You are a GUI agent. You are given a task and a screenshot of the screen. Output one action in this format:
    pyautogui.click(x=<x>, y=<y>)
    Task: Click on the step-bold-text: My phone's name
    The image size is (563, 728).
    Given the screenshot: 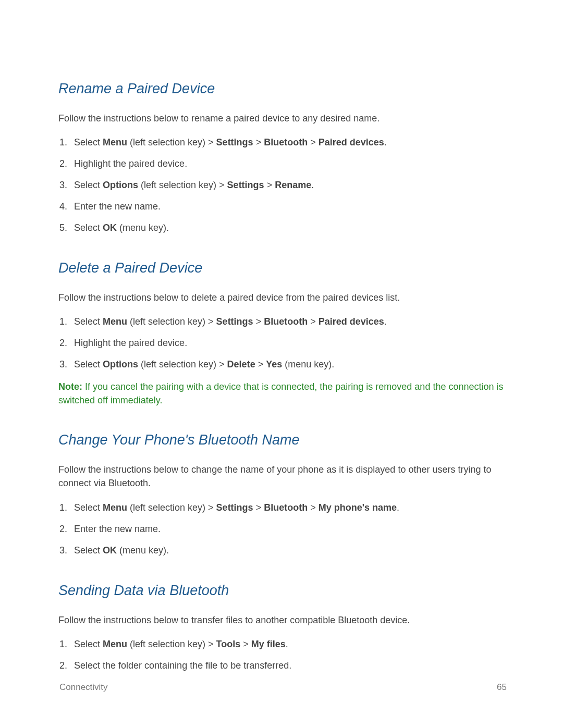 What is the action you would take?
    pyautogui.click(x=358, y=508)
    